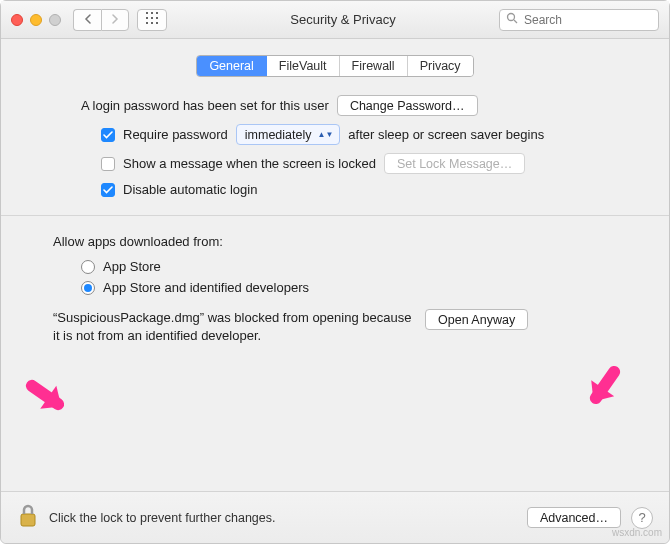 The image size is (670, 544). I want to click on open-anyway-button: Open Anyway, so click(476, 320).